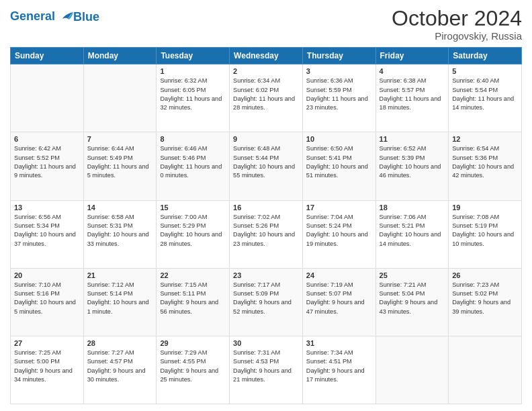 This screenshot has width=532, height=411. What do you see at coordinates (485, 234) in the screenshot?
I see `table-row: 19 Sunrise: 7:08 AM Sunset: 5:19 PM Dayl…` at bounding box center [485, 234].